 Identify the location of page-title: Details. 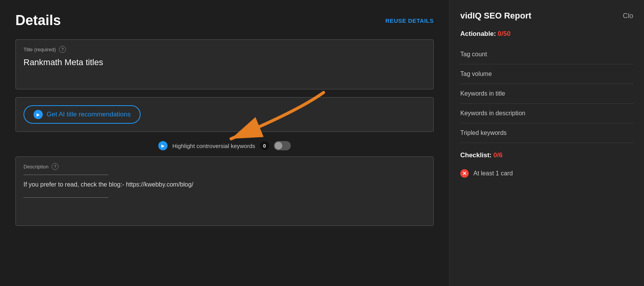
(38, 20).